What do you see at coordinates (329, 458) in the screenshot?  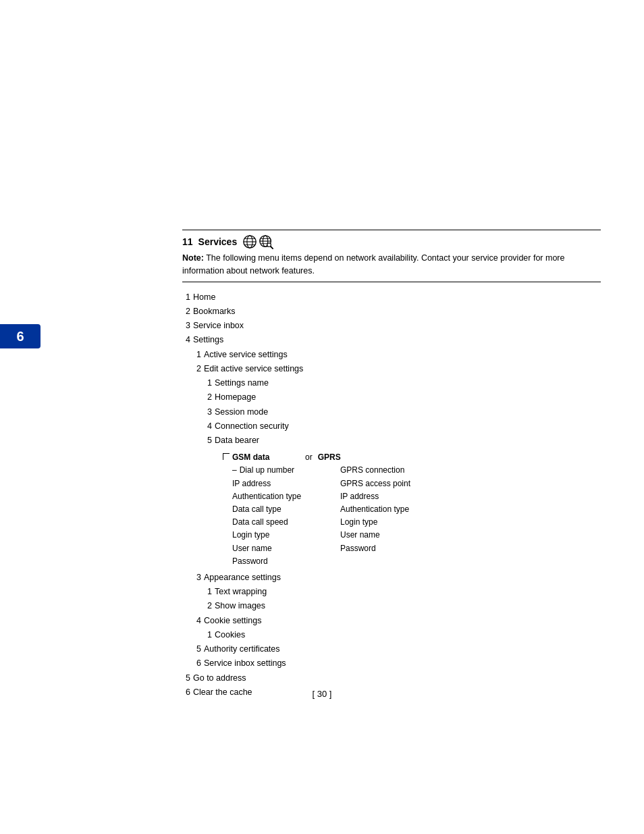 I see `gprs-header: GPRS` at bounding box center [329, 458].